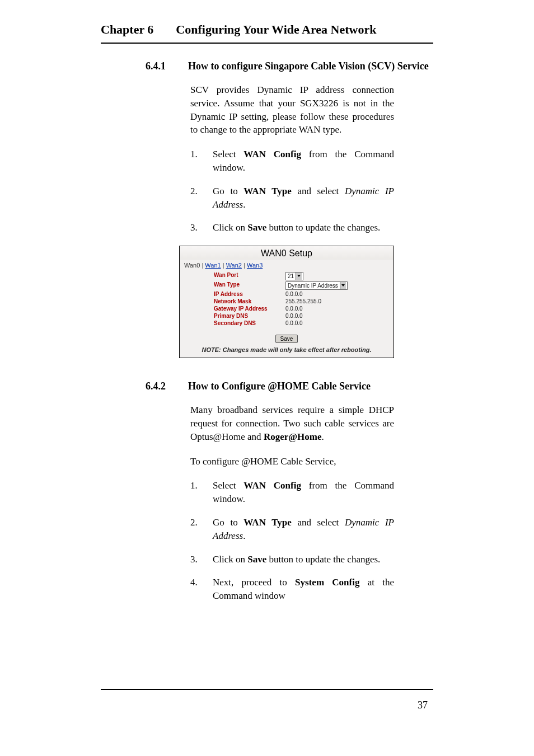  Describe the element at coordinates (317, 285) in the screenshot. I see `wan-type-dropdown: Dynamic IP Address` at that location.